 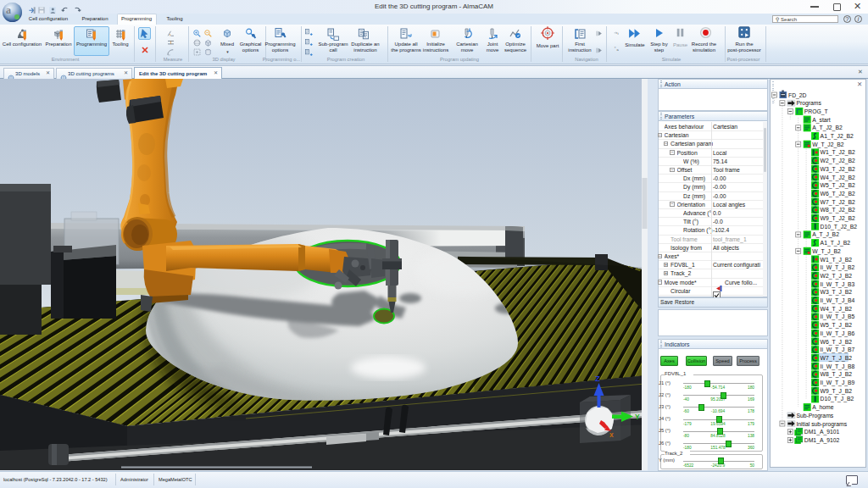 What do you see at coordinates (809, 103) in the screenshot?
I see `svg-text: Programs` at bounding box center [809, 103].